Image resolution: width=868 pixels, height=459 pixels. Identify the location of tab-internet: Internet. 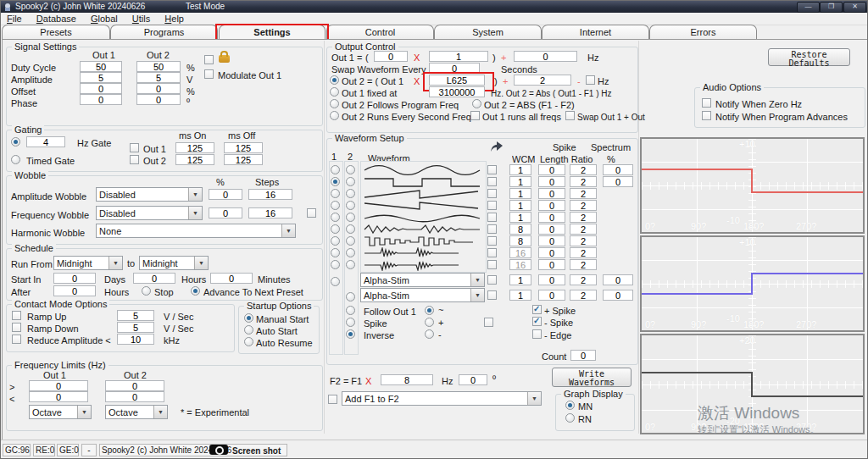
(595, 32).